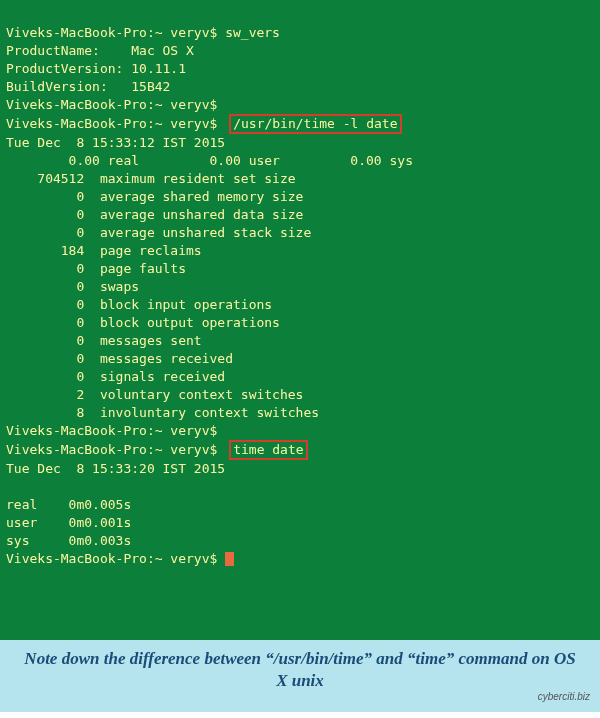 This screenshot has height=718, width=600. What do you see at coordinates (300, 676) in the screenshot?
I see `caption-bar: Note down the difference between “/usr/b…` at bounding box center [300, 676].